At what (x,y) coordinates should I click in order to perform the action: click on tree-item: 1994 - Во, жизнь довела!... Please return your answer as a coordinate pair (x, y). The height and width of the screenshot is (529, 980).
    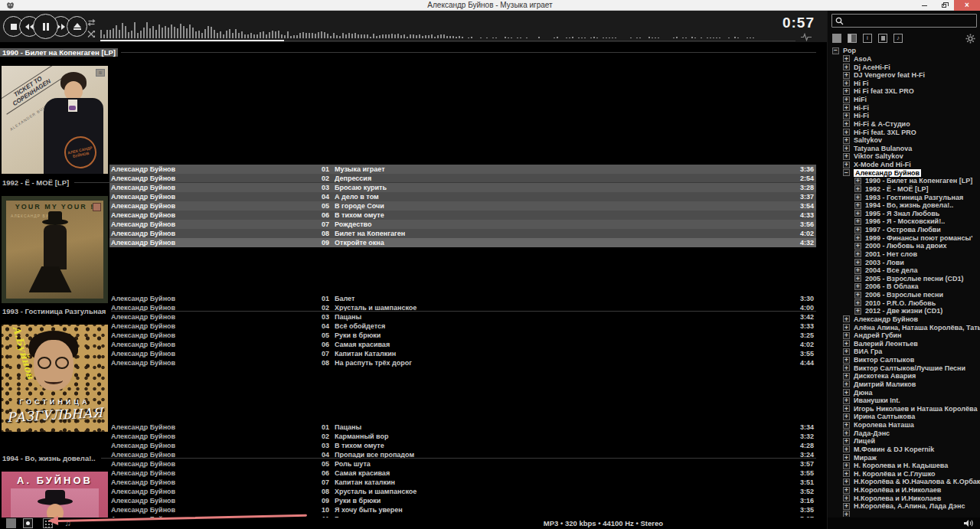
    Looking at the image, I should click on (903, 205).